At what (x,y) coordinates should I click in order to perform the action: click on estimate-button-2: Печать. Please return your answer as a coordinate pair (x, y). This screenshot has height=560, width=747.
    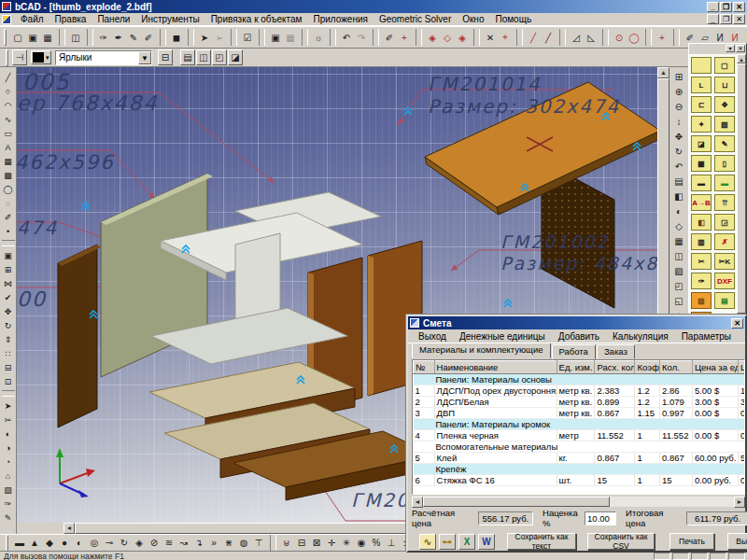
    Looking at the image, I should click on (692, 541).